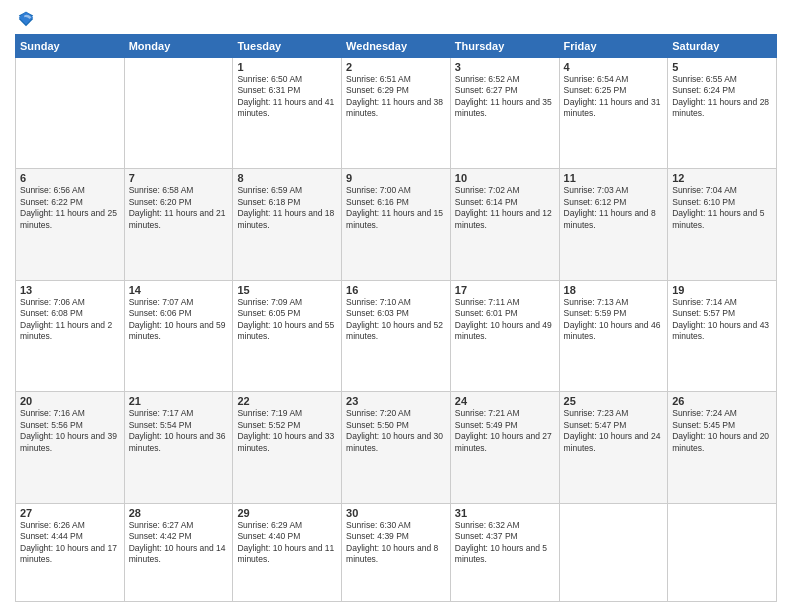  What do you see at coordinates (70, 513) in the screenshot?
I see `day-number: 27` at bounding box center [70, 513].